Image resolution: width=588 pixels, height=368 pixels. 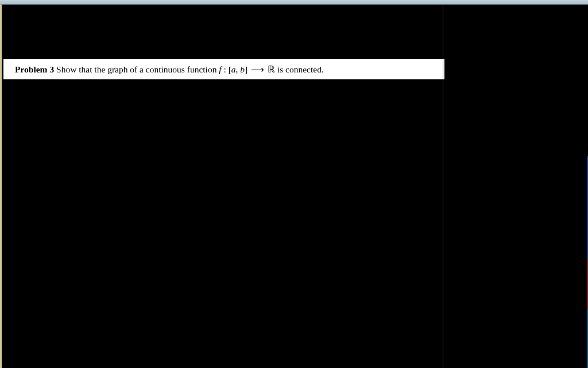 I want to click on math-colon: : [, so click(x=226, y=69).